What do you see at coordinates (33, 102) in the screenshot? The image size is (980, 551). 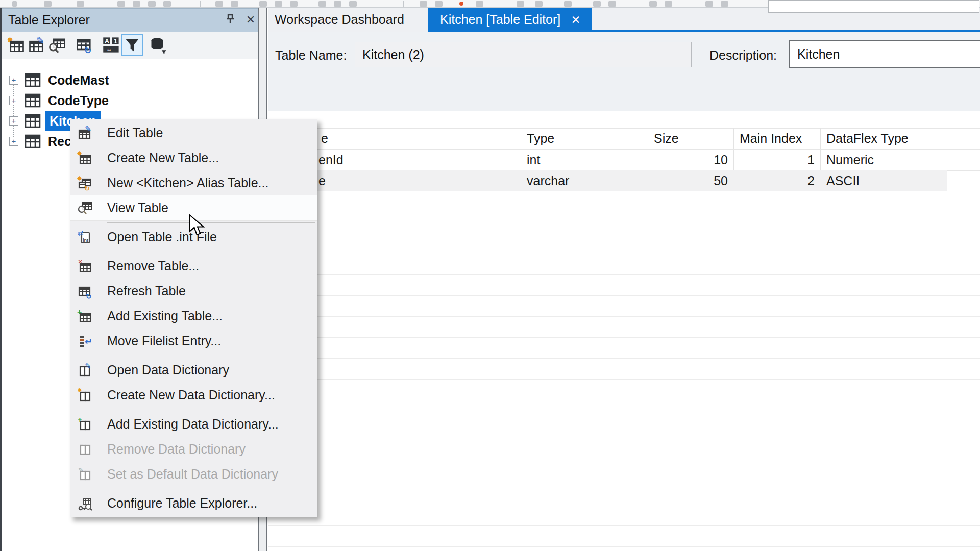 I see `table-icon` at bounding box center [33, 102].